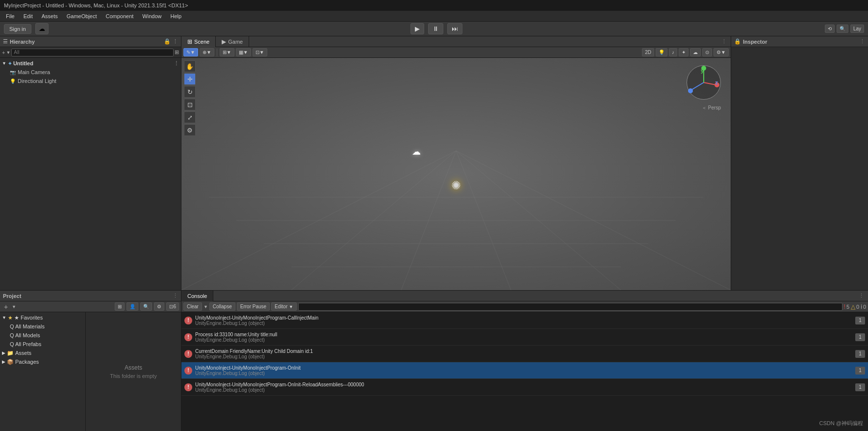 Image resolution: width=868 pixels, height=431 pixels. Describe the element at coordinates (235, 42) in the screenshot. I see `game-tab-label: Game` at that location.